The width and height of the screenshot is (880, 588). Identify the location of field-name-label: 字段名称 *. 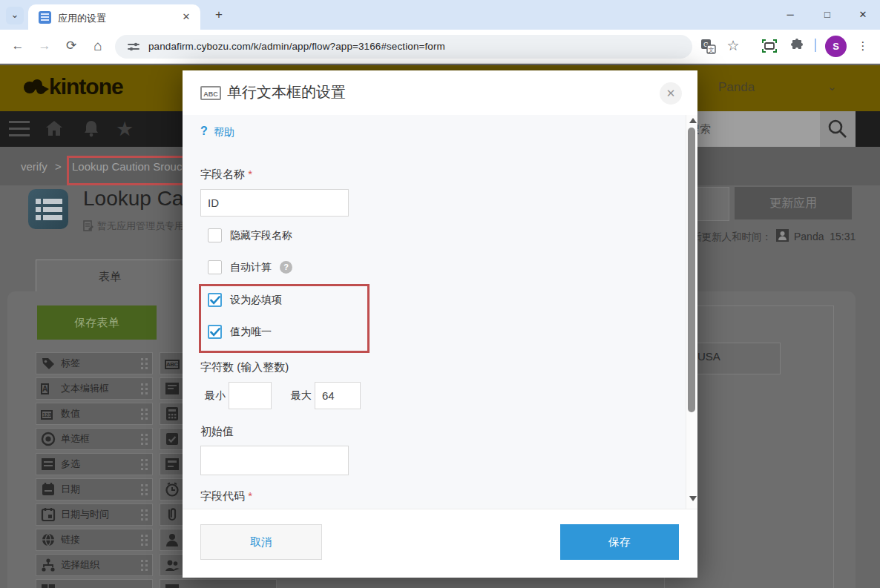
(226, 175).